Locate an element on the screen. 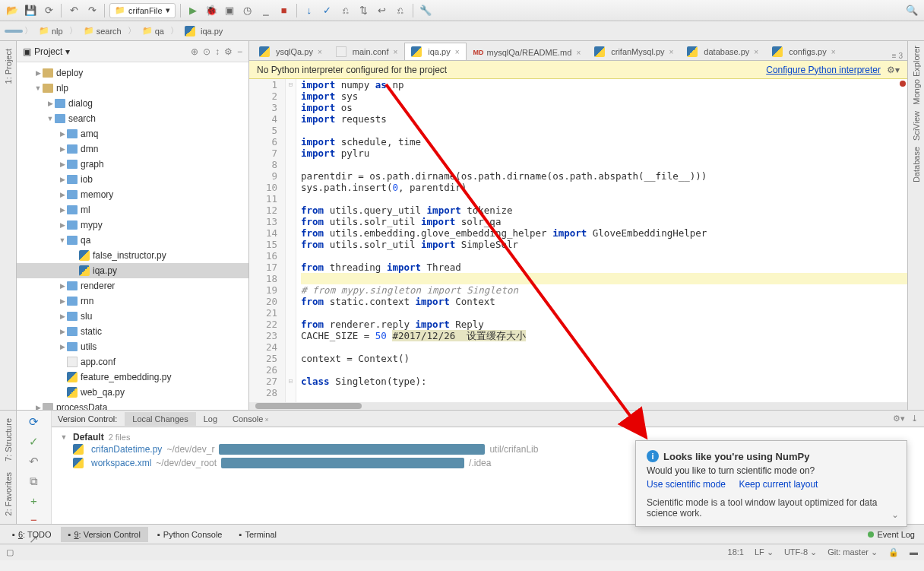 This screenshot has width=924, height=571. breadcrumb-item: 📁search is located at coordinates (103, 30).